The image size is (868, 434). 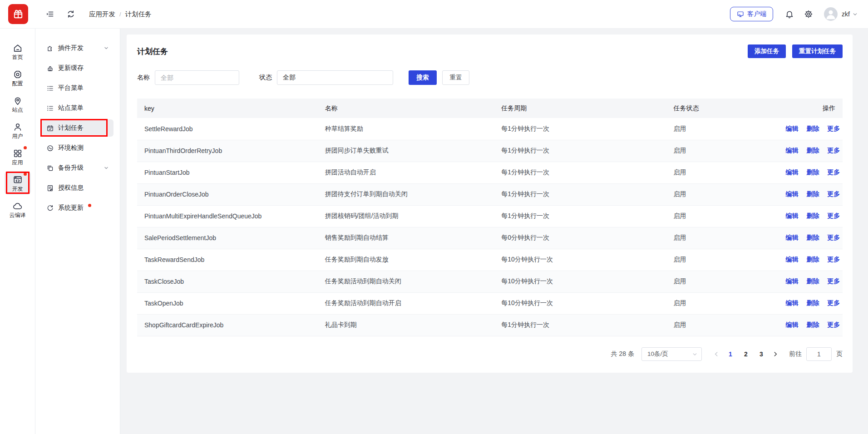 What do you see at coordinates (406, 325) in the screenshot?
I see `cell-name: 礼品卡到期` at bounding box center [406, 325].